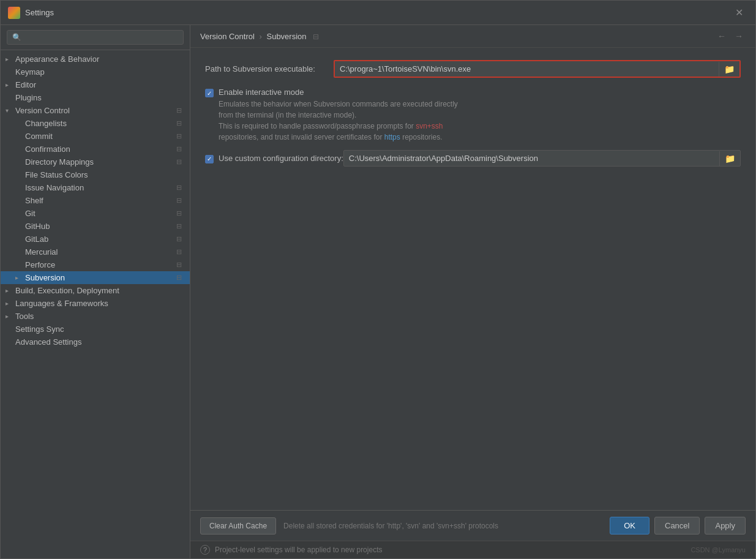 The image size is (756, 559). What do you see at coordinates (331, 126) in the screenshot?
I see `desc-line-3: This is required to handle password/pass…` at bounding box center [331, 126].